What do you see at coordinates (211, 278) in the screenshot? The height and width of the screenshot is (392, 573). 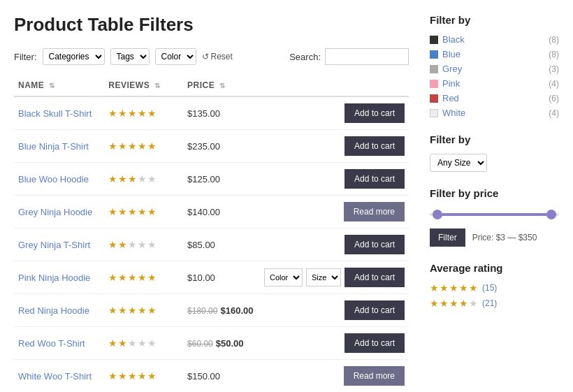 I see `table-row: Pink Ninja Hoodie ★★★★★ $10.00 Color Siz…` at bounding box center [211, 278].